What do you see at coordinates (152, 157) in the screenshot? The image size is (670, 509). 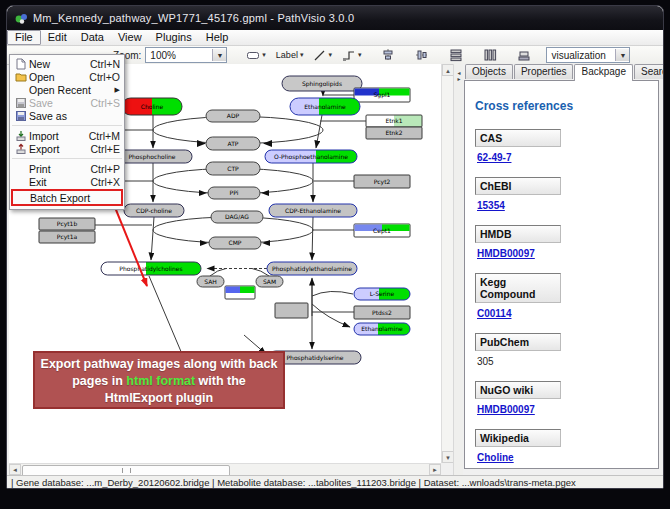 I see `svg-text: Phosphocholine` at bounding box center [152, 157].